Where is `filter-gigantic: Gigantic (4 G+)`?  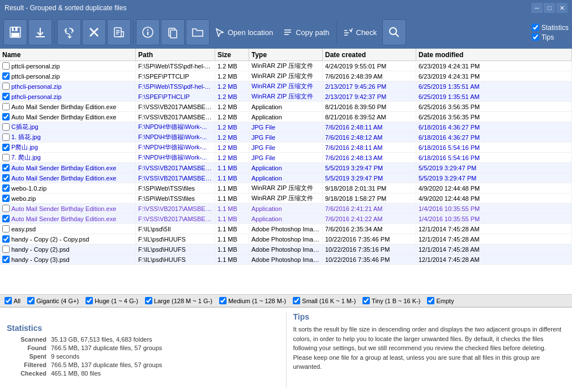
filter-gigantic: Gigantic (4 G+) is located at coordinates (53, 301).